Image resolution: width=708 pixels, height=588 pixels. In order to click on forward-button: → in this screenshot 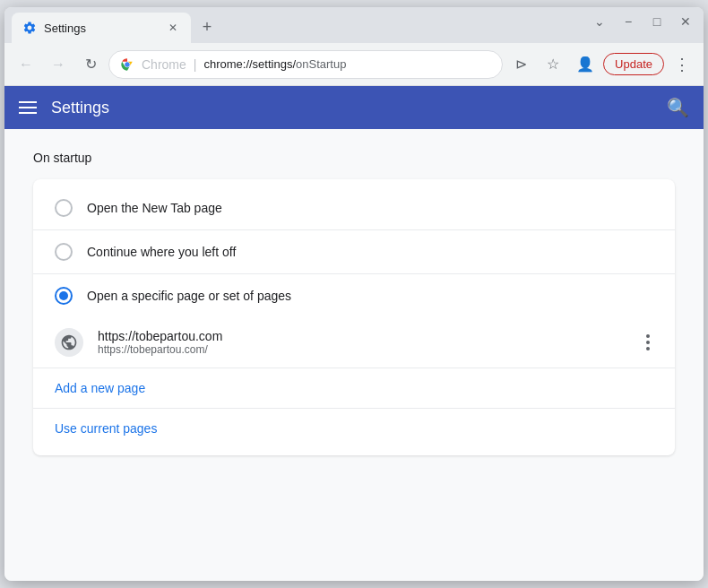, I will do `click(58, 65)`.